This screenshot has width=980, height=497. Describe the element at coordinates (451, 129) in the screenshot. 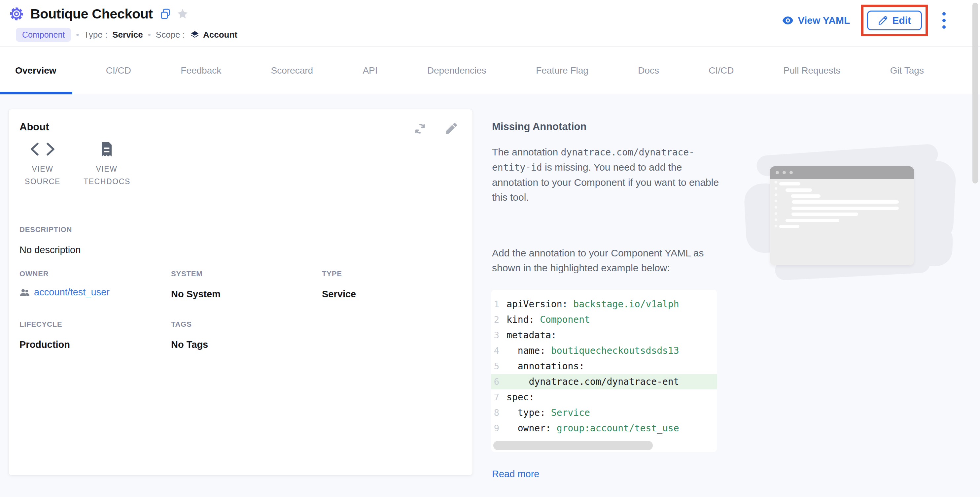

I see `edit-about-icon` at that location.